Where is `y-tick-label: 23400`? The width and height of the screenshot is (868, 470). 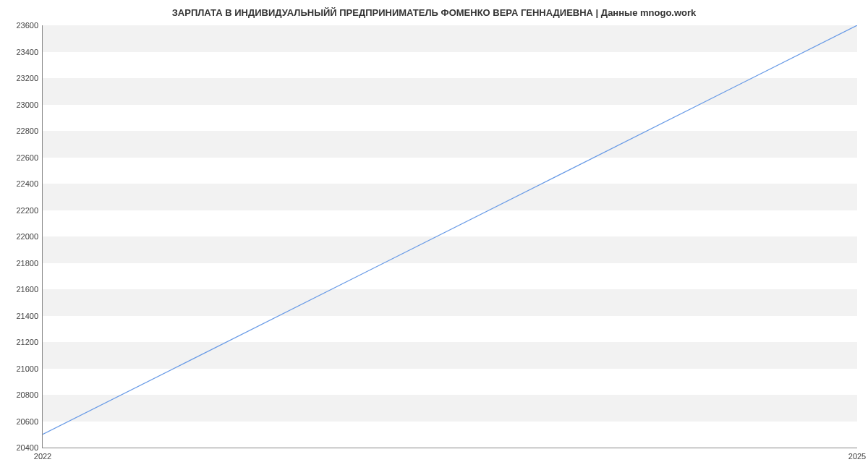 y-tick-label: 23400 is located at coordinates (27, 52).